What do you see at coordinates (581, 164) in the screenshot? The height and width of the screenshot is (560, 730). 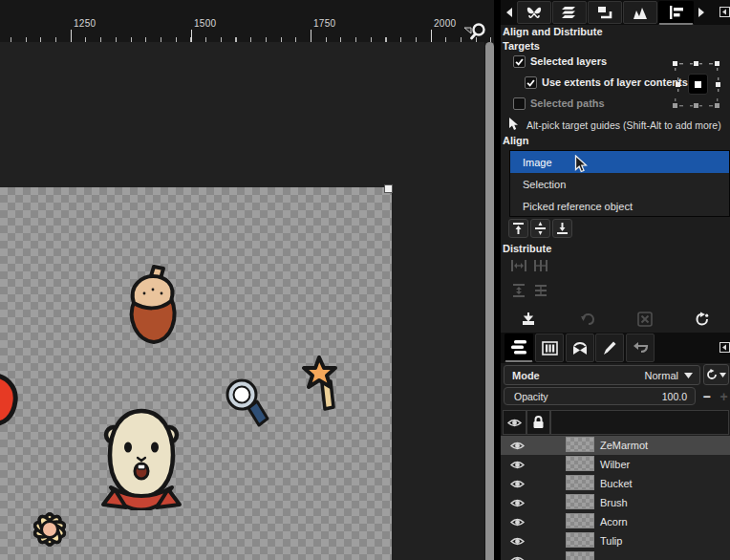 I see `mouse-cursor-icon` at bounding box center [581, 164].